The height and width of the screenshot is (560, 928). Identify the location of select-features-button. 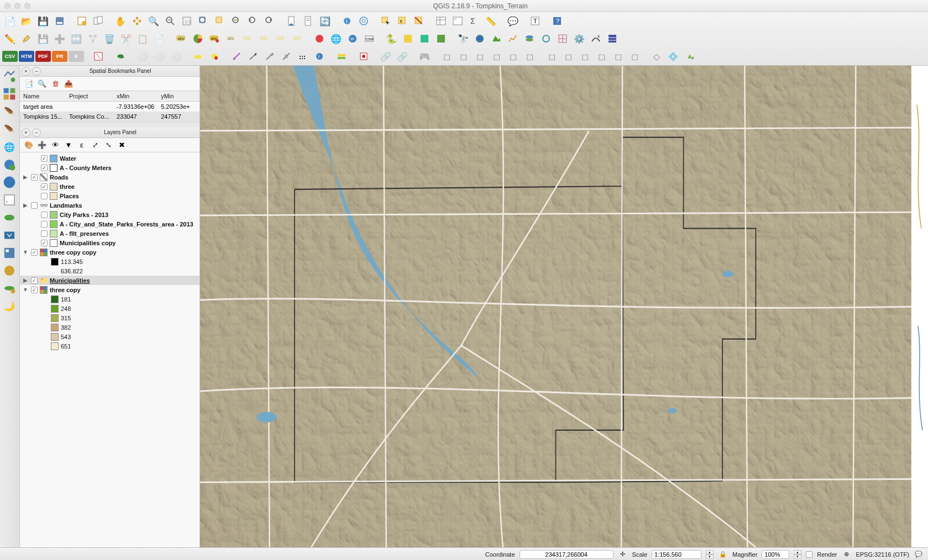
(386, 21).